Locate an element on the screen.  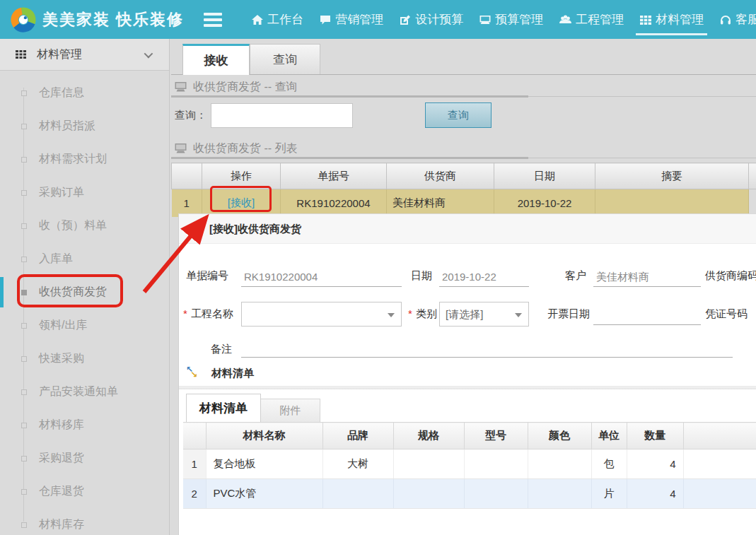
nav-budget: 预算管理 is located at coordinates (511, 20).